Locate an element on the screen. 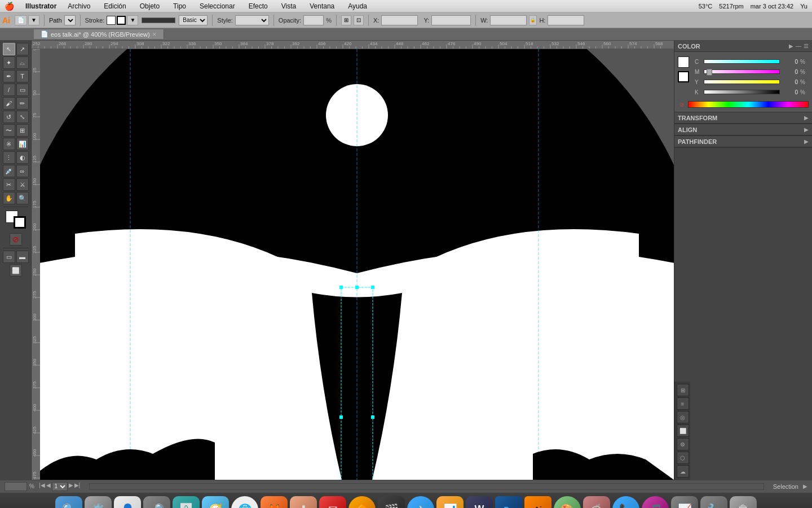 Image resolution: width=812 pixels, height=508 pixels. fill-swatch is located at coordinates (111, 20).